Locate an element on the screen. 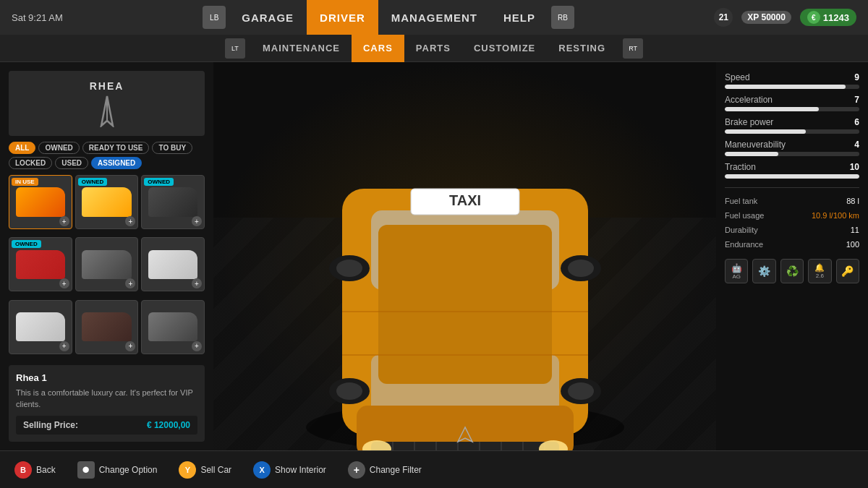 This screenshot has height=488, width=868. brand-name: RHEA is located at coordinates (107, 86).